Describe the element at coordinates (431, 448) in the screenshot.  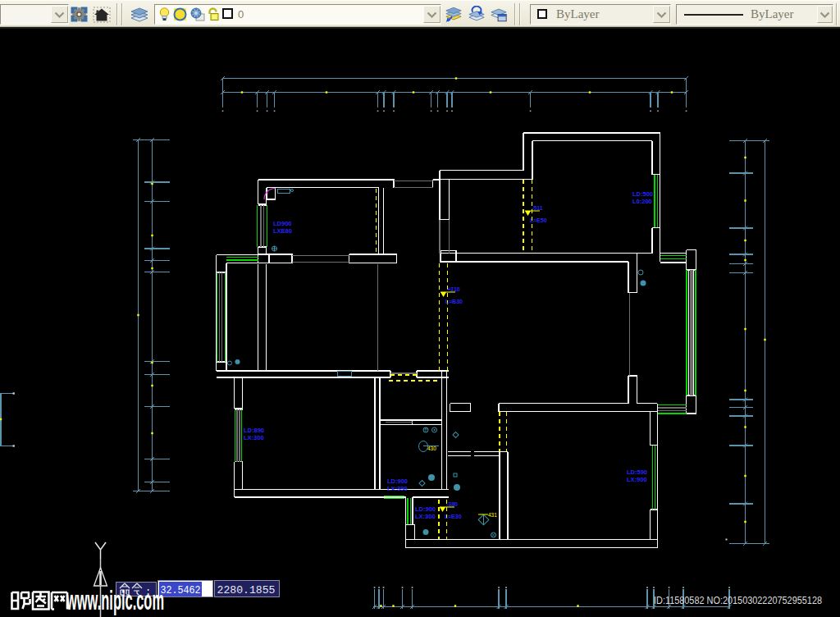
I see `svg-text: 430` at that location.